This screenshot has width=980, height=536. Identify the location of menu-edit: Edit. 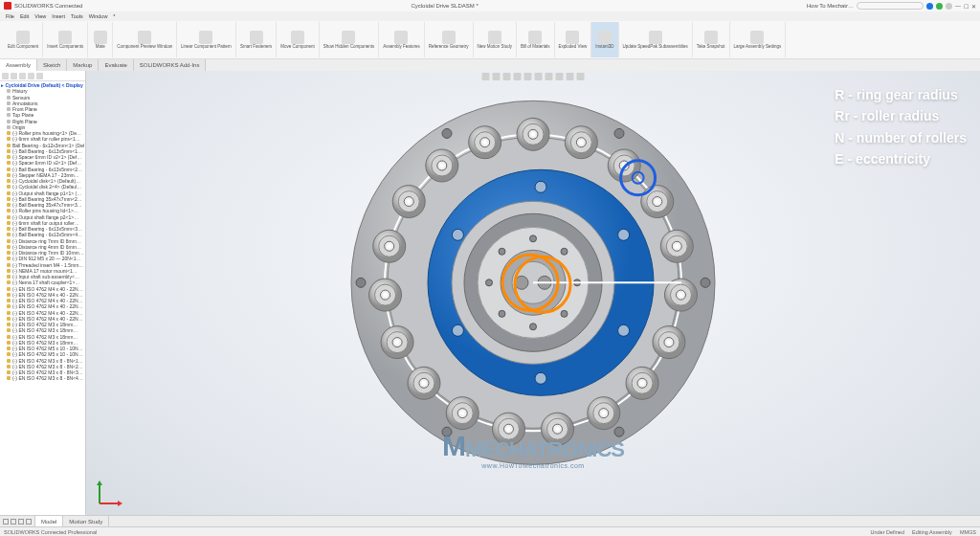
(25, 16).